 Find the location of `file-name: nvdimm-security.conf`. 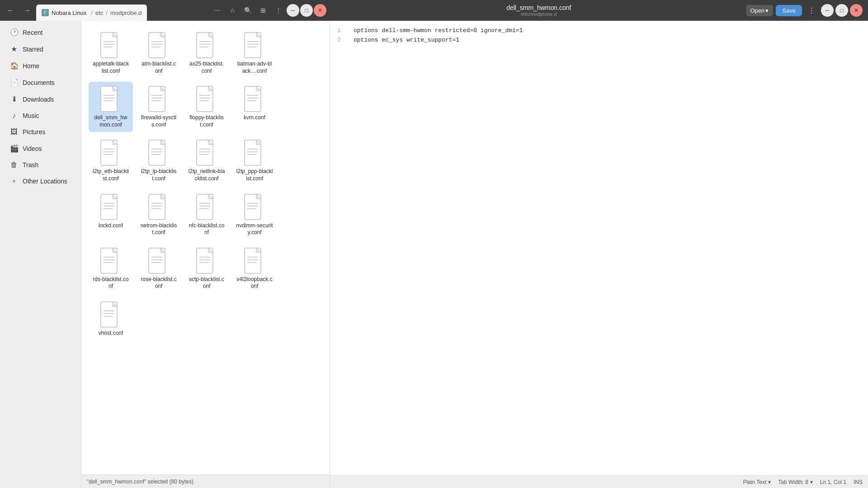

file-name: nvdimm-security.conf is located at coordinates (255, 230).